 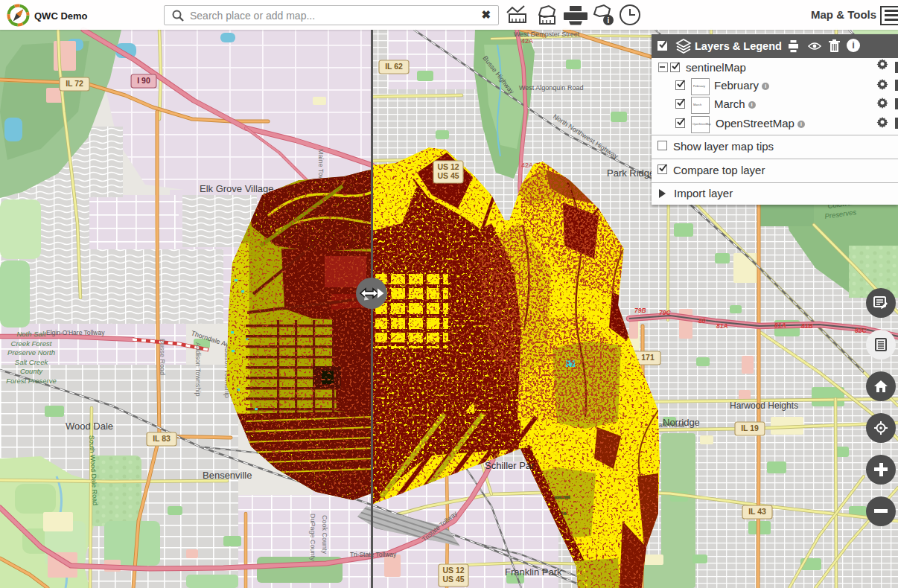 I want to click on svg-text: Forest Preserve, so click(x=31, y=381).